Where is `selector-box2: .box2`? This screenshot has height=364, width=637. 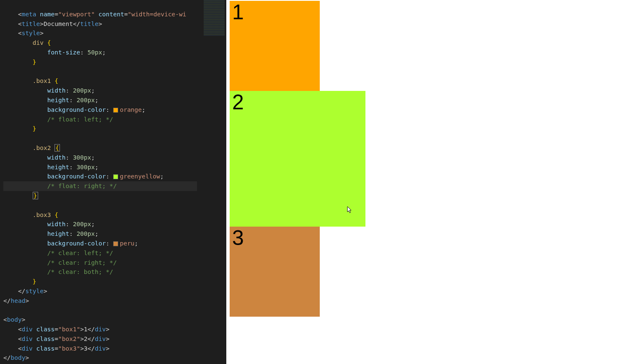
selector-box2: .box2 is located at coordinates (42, 148).